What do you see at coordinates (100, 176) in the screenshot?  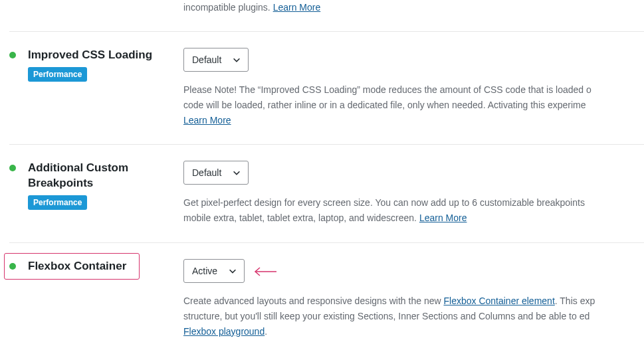 I see `feature-title: Additional Custom Breakpoints` at bounding box center [100, 176].